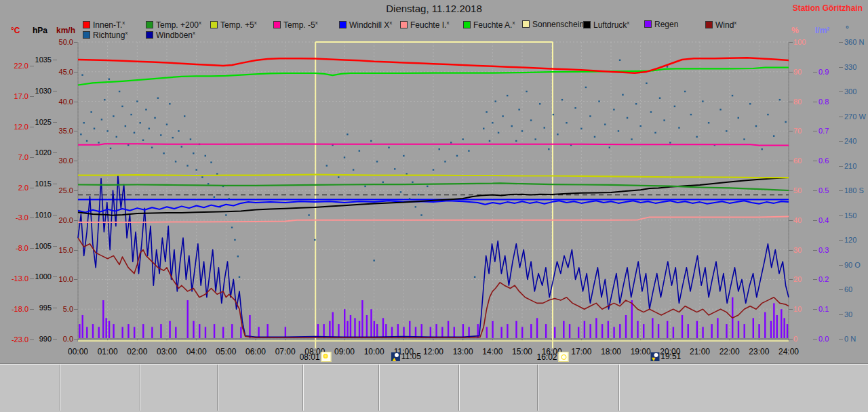  I want to click on marker-moonset: ▼19:51, so click(666, 356).